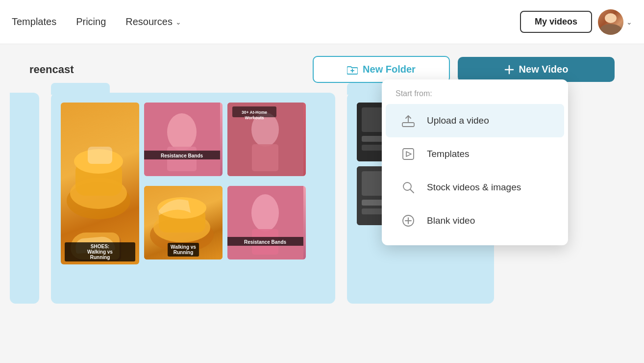  Describe the element at coordinates (556, 22) in the screenshot. I see `my-videos-button: My videos` at that location.